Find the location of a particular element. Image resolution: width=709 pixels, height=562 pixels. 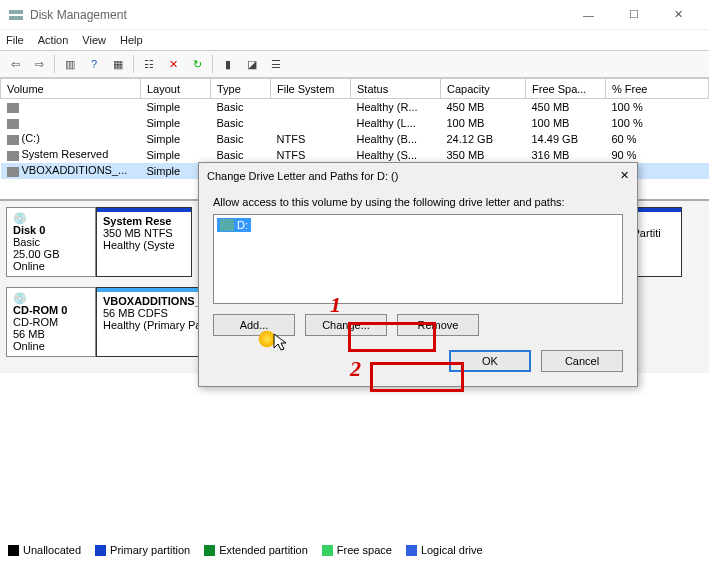

col-pct: % Free is located at coordinates (658, 89).